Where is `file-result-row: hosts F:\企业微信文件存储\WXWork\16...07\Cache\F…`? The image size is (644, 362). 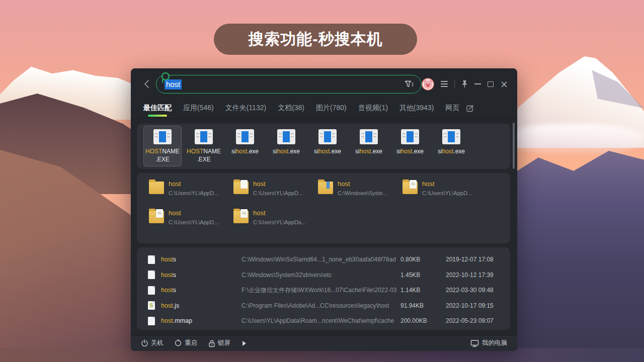
file-result-row: hosts F:\企业微信文件存储\WXWork\16...07\Cache\F… is located at coordinates (327, 291).